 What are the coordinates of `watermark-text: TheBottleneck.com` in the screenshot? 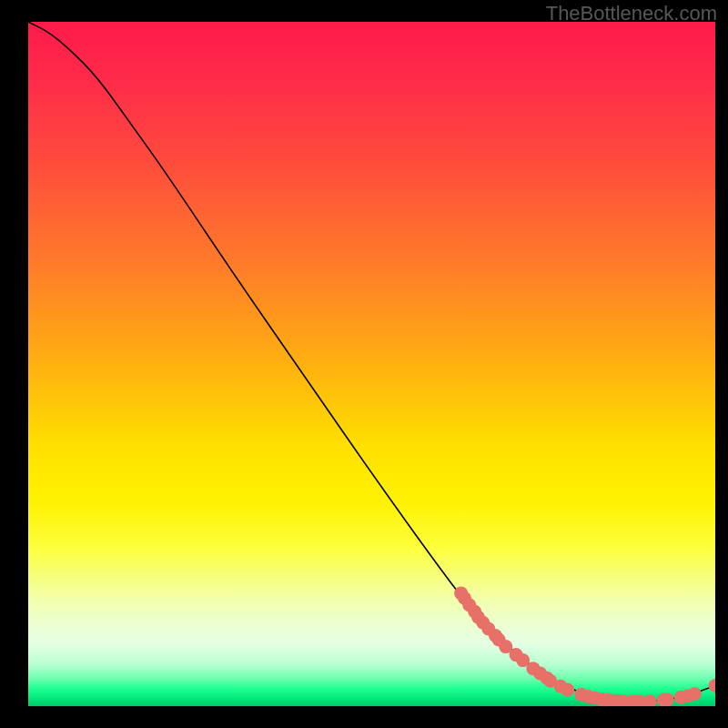 It's located at (632, 14).